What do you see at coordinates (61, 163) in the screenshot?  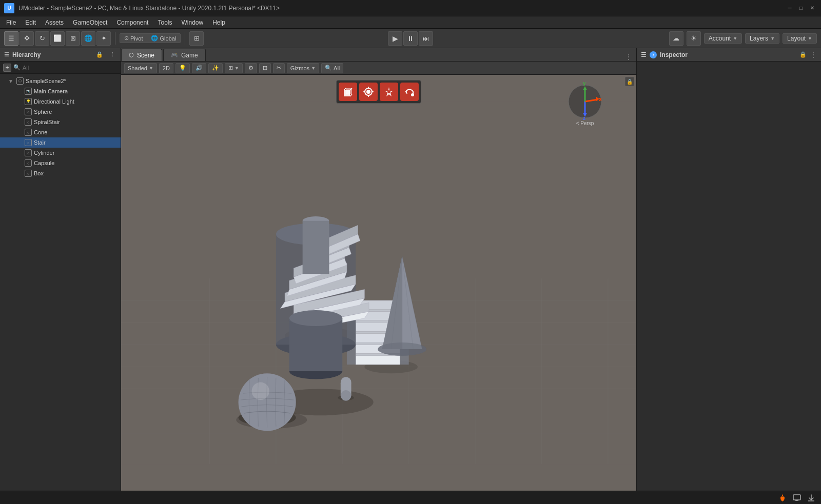 I see `hierarchy-item-capsule: ○ Capsule` at bounding box center [61, 163].